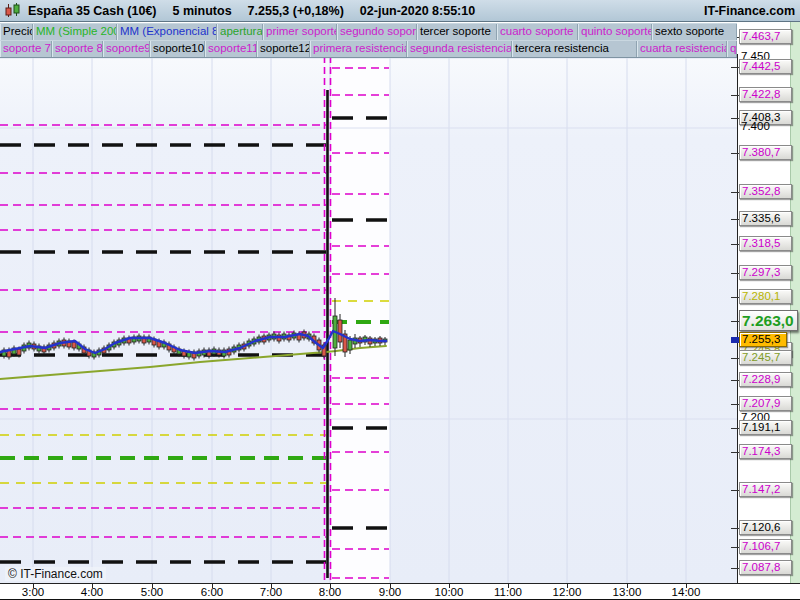  I want to click on price-label: 7.191,1, so click(766, 428).